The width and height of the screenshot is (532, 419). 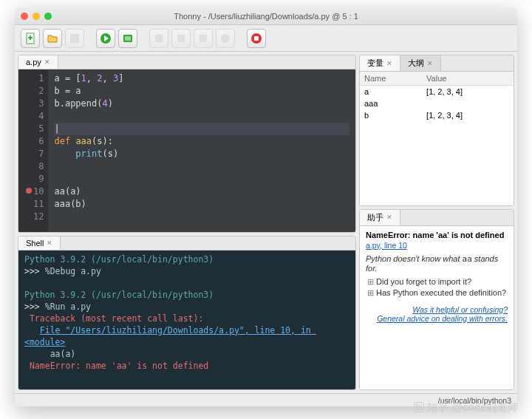 What do you see at coordinates (266, 38) in the screenshot?
I see `toolbar` at bounding box center [266, 38].